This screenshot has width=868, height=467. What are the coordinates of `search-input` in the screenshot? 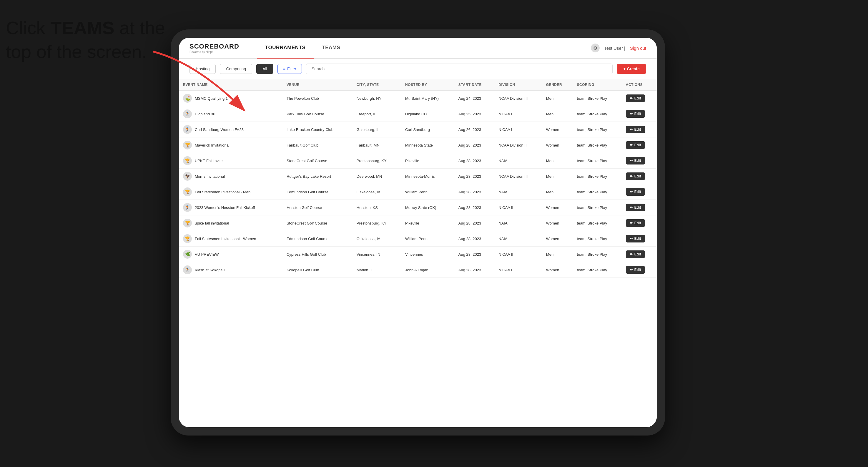 It's located at (459, 69).